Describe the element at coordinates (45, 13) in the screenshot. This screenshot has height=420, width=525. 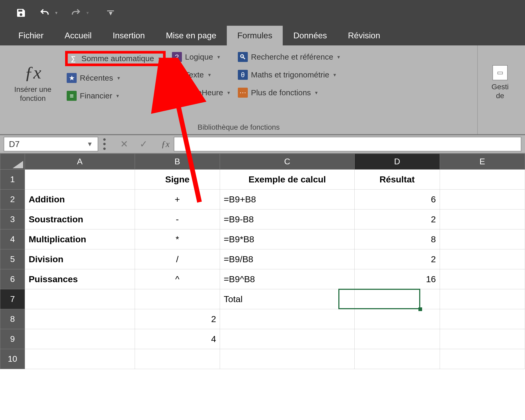
I see `undo-icon` at that location.